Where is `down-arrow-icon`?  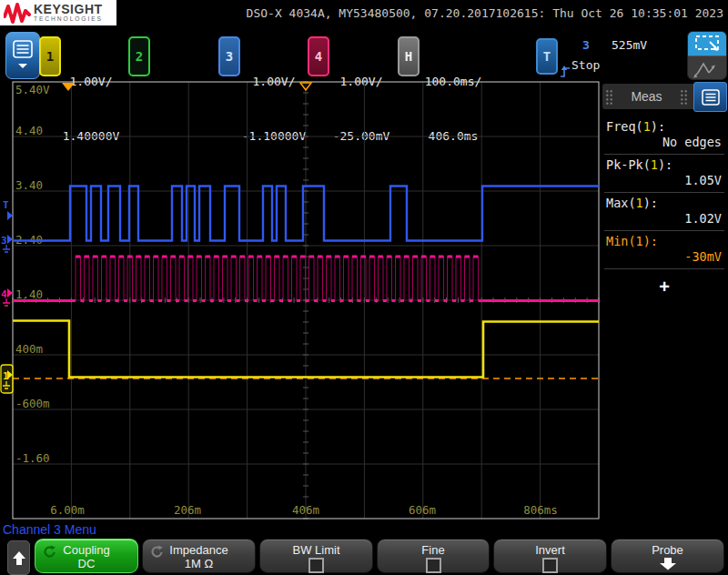
down-arrow-icon is located at coordinates (668, 564).